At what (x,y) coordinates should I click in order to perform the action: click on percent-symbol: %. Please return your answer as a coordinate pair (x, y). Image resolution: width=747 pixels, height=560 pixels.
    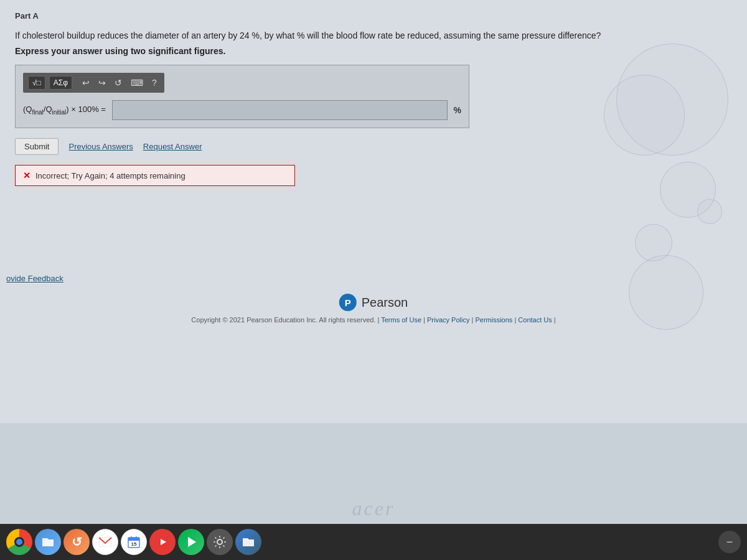
    Looking at the image, I should click on (458, 110).